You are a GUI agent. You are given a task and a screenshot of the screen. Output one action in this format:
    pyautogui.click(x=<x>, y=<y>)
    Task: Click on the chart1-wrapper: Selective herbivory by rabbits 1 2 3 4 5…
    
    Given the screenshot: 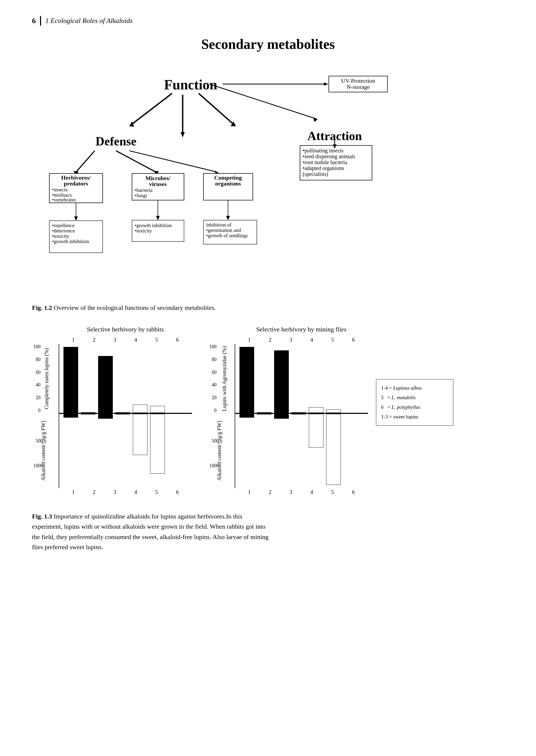 What is the action you would take?
    pyautogui.click(x=112, y=411)
    